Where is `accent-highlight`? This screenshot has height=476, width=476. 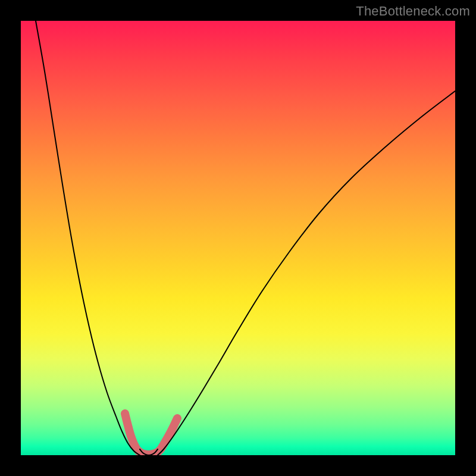
accent-highlight is located at coordinates (151, 434).